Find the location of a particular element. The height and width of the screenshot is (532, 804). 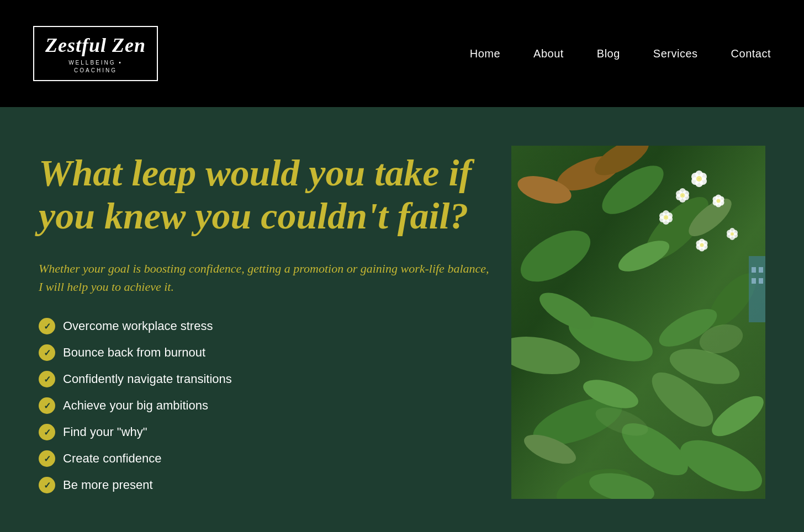

nav-services: Services is located at coordinates (676, 54).